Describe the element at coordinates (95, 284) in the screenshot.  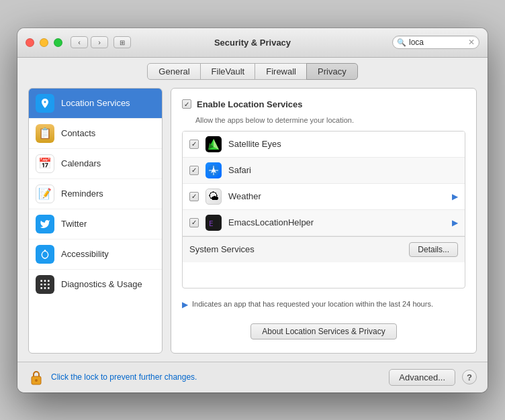
I see `sidebar-item-diagnostics: Diagnostics & Usage` at that location.